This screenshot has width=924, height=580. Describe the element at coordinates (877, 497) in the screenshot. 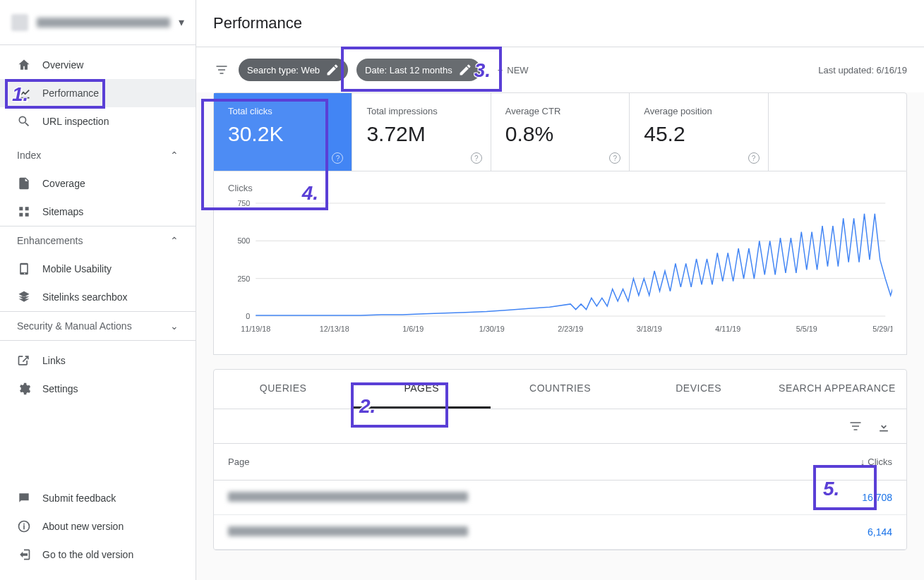

I see `row-clicks: 16,708` at that location.